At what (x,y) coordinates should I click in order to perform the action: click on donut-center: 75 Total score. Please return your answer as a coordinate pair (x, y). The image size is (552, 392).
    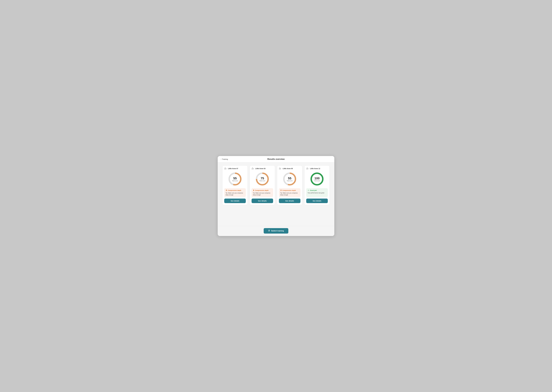
    Looking at the image, I should click on (262, 179).